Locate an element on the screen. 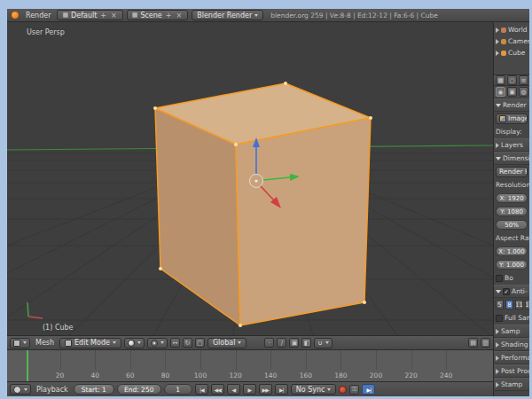  ruler-frame-number: 220 is located at coordinates (411, 376).